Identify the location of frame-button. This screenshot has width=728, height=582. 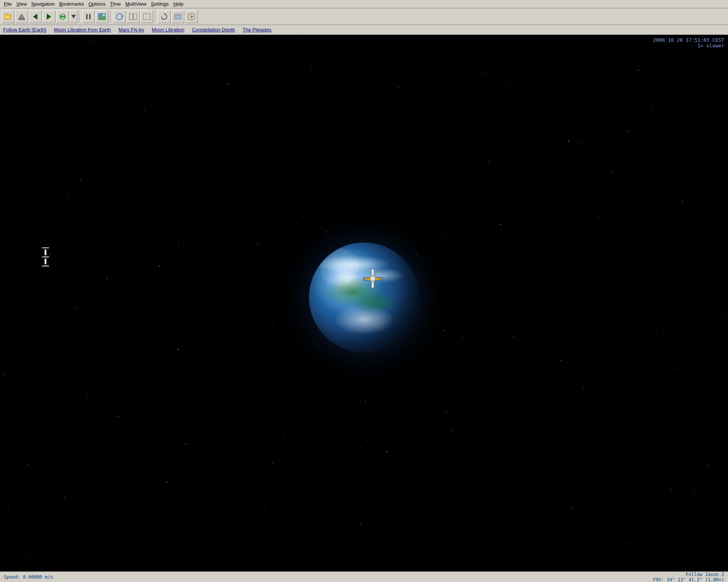
(178, 17).